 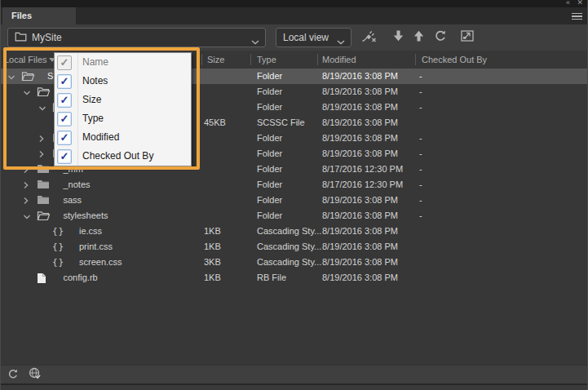 What do you see at coordinates (26, 60) in the screenshot?
I see `column-header-local-files: Local Files` at bounding box center [26, 60].